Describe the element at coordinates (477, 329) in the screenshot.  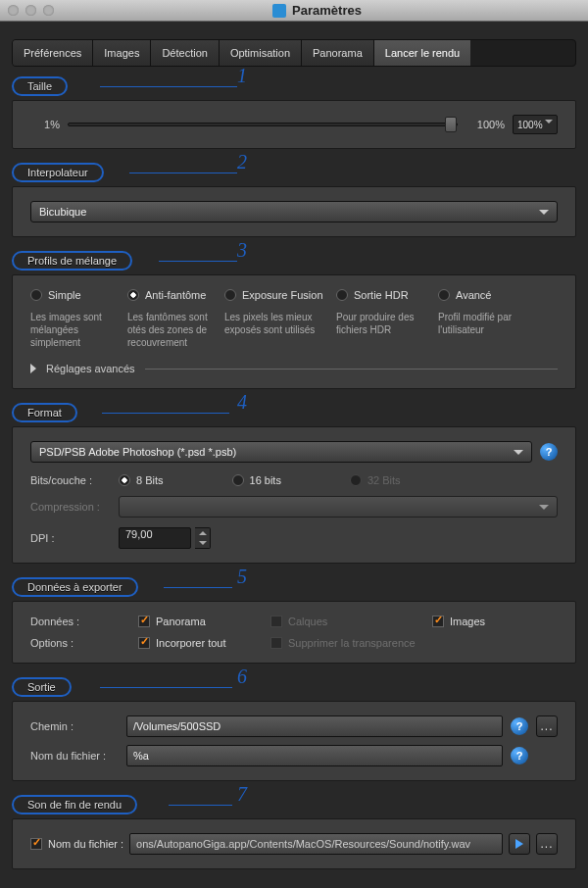
I see `blend-desc: Profil modifié par l'utilisateur` at that location.